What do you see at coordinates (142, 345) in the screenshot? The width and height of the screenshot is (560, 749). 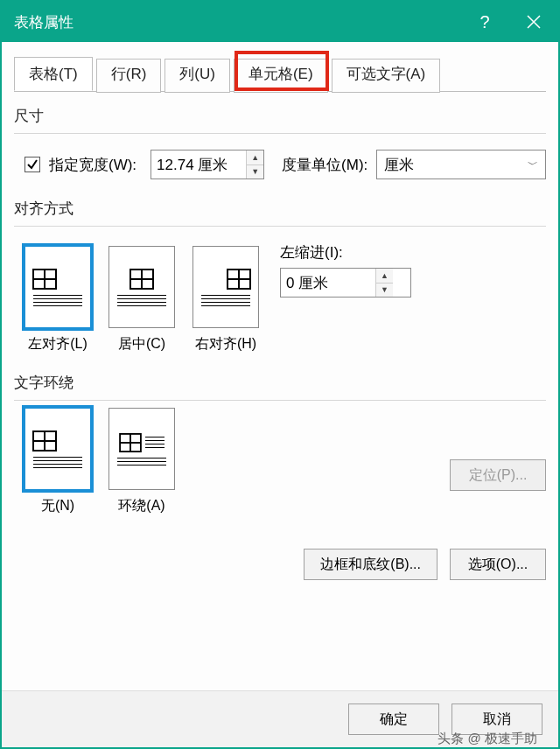 I see `align-center-caption: 居中(C)` at bounding box center [142, 345].